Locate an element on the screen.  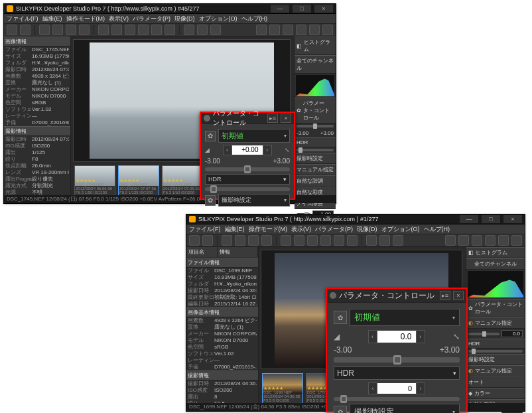
exposure-value: +0.00 is located at coordinates (247, 150).